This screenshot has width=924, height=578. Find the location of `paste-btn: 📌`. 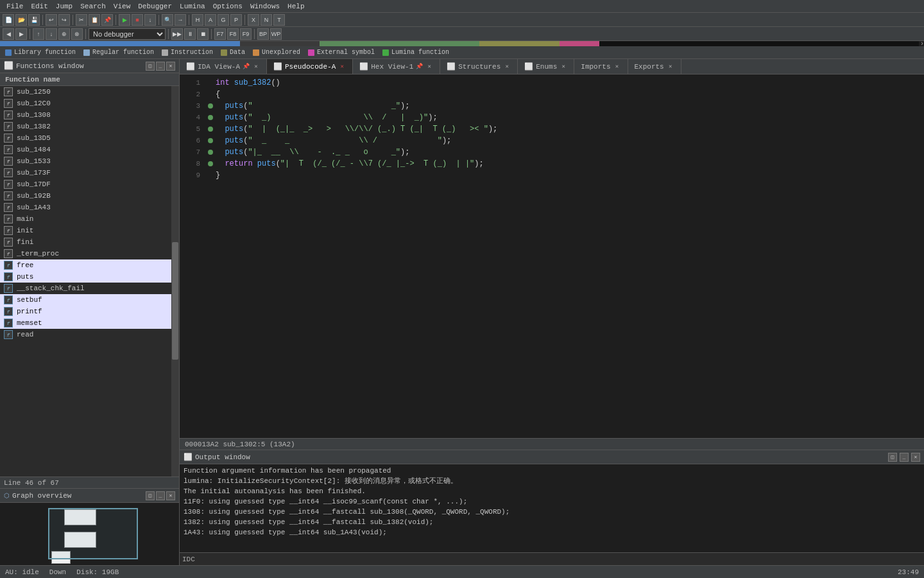

paste-btn: 📌 is located at coordinates (107, 20).